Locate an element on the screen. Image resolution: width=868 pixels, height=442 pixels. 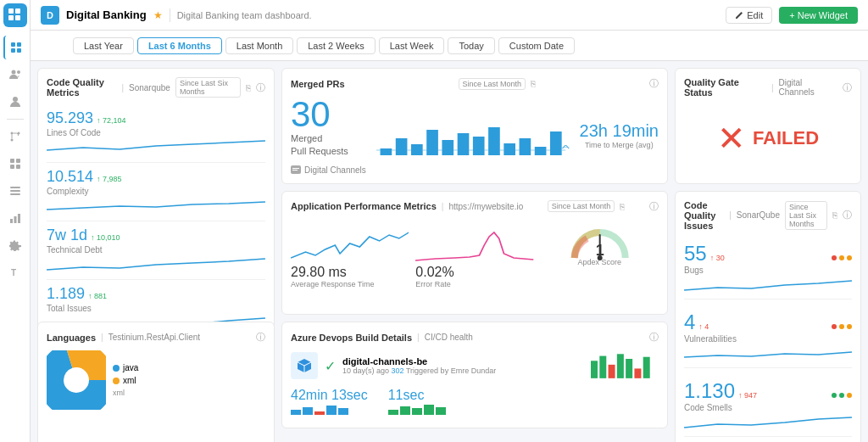
new-widget-button: + New Widget is located at coordinates (819, 15).